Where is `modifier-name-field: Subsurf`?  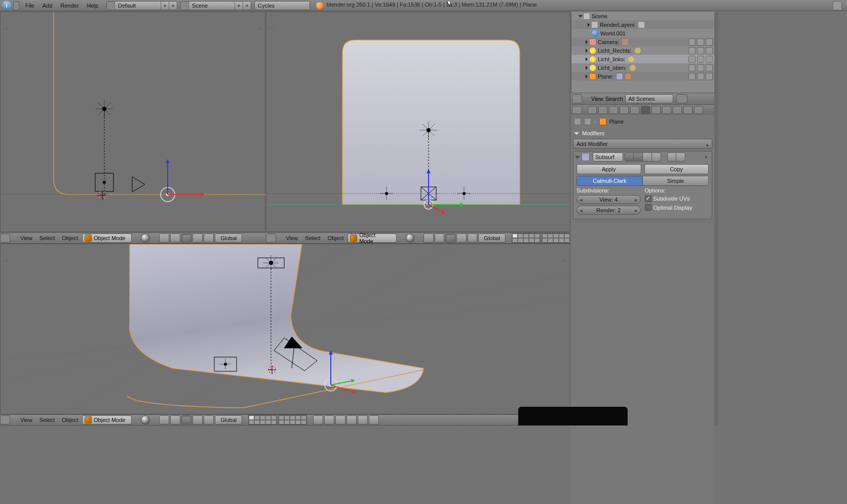 modifier-name-field: Subsurf is located at coordinates (608, 157).